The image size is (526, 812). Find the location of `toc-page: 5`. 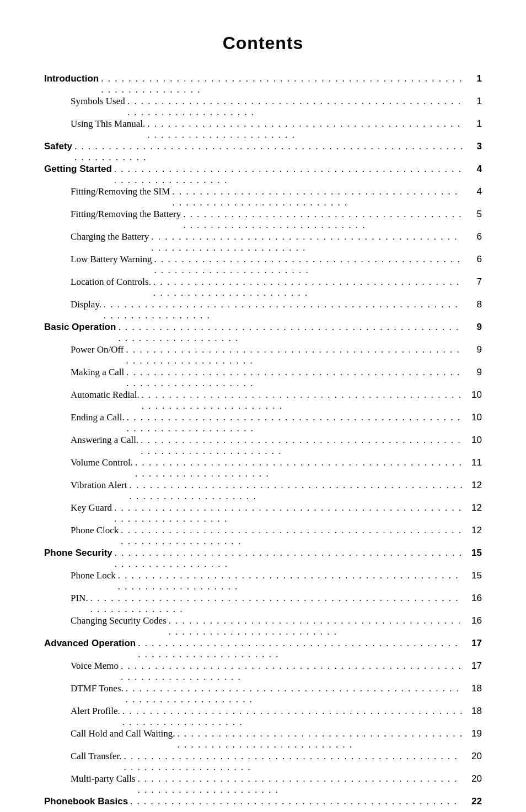

toc-page: 5 is located at coordinates (474, 214).